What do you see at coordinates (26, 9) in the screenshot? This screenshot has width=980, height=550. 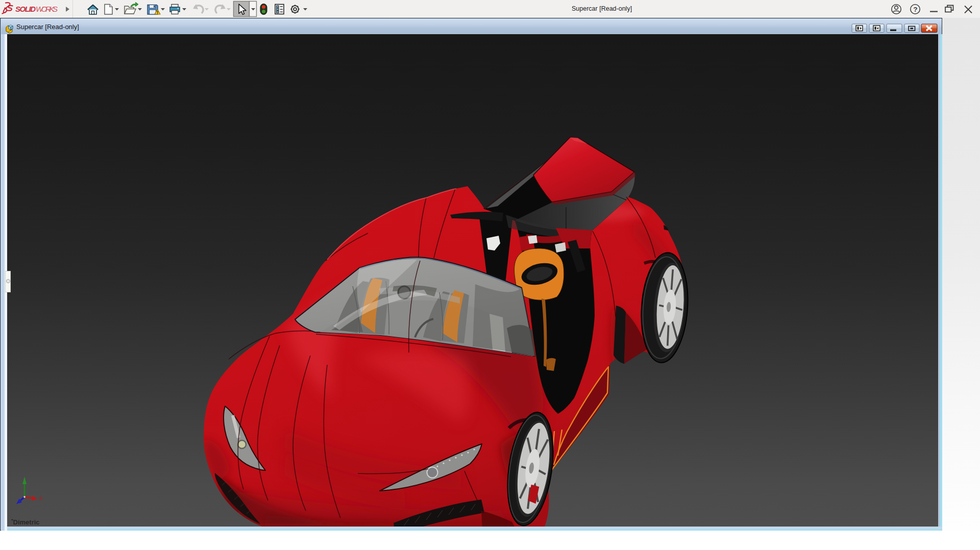 I see `svg-text: SOLID` at bounding box center [26, 9].